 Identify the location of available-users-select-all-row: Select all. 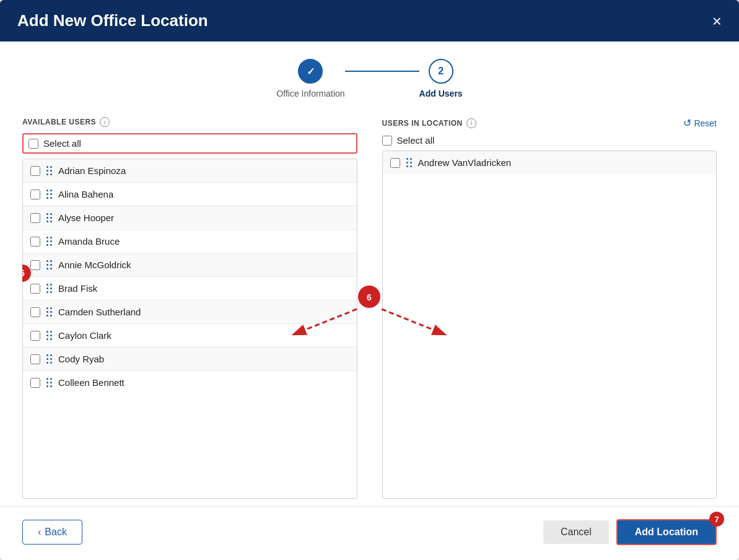
(190, 144).